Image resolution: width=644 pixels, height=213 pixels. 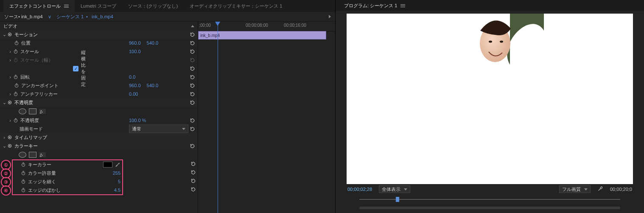 I want to click on prop-label: エッジを細く, so click(x=73, y=182).